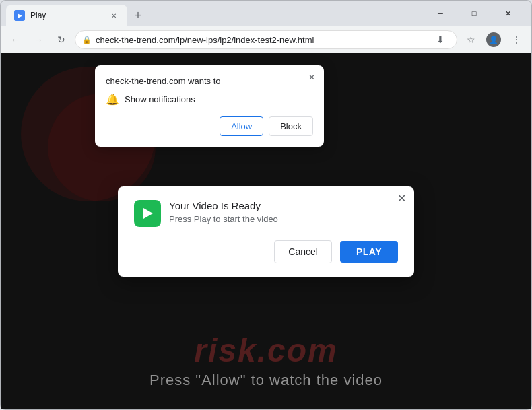  I want to click on notification-popup-close: ✕, so click(312, 77).